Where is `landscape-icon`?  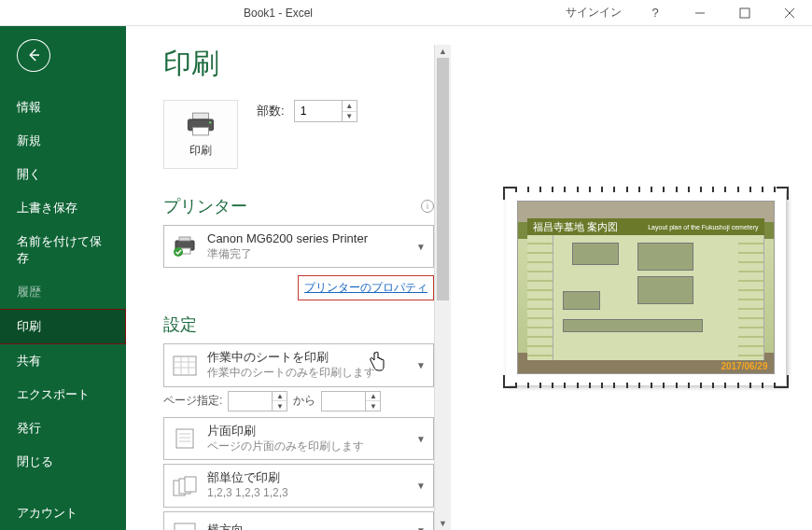
landscape-icon is located at coordinates (185, 524).